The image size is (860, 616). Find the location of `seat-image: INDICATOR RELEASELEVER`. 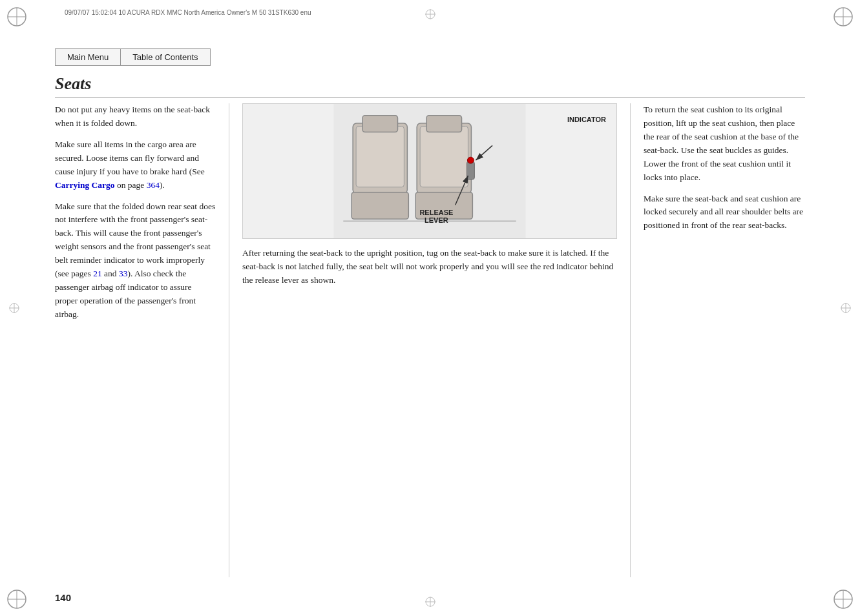

seat-image: INDICATOR RELEASELEVER is located at coordinates (430, 171).